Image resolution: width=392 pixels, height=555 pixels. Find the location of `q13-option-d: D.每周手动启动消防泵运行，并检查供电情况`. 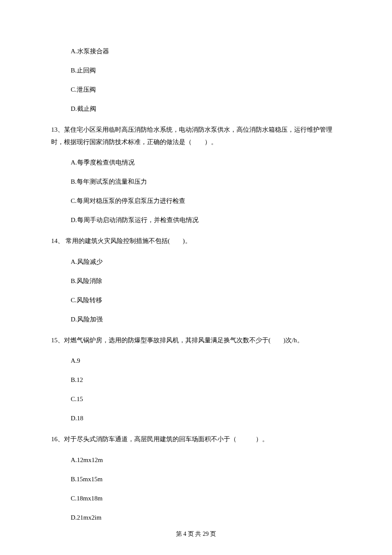

q13-option-d: D.每周手动启动消防泵运行，并检查供电情况 is located at coordinates (206, 220).